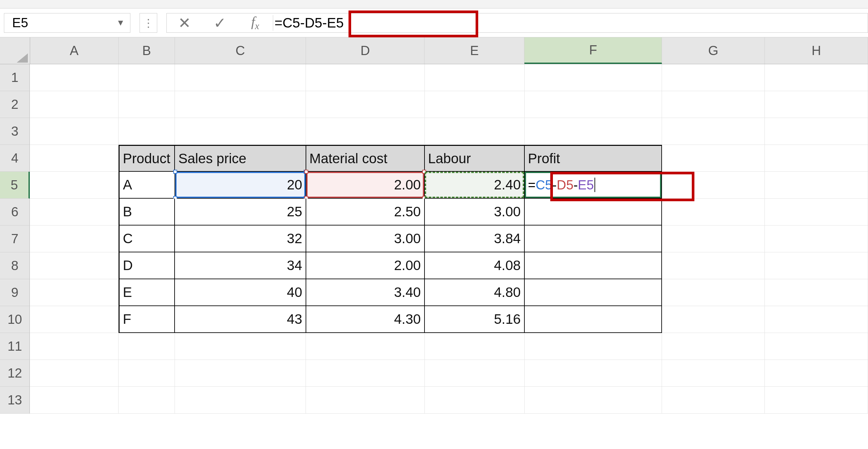 This screenshot has height=449, width=868. I want to click on cell-D2, so click(365, 104).